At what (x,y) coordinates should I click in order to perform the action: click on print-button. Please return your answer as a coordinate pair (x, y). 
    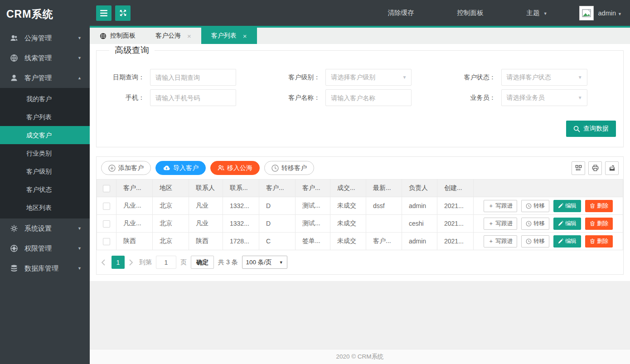
    Looking at the image, I should click on (595, 168).